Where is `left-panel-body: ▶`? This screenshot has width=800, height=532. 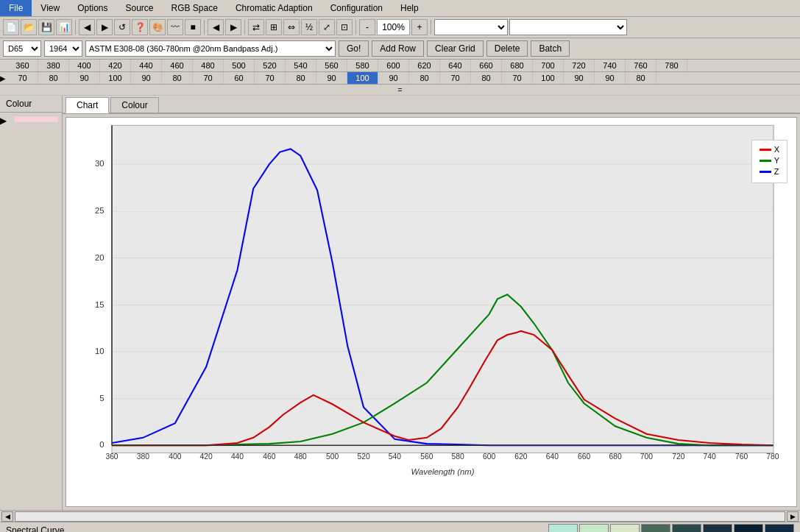 left-panel-body: ▶ is located at coordinates (31, 119).